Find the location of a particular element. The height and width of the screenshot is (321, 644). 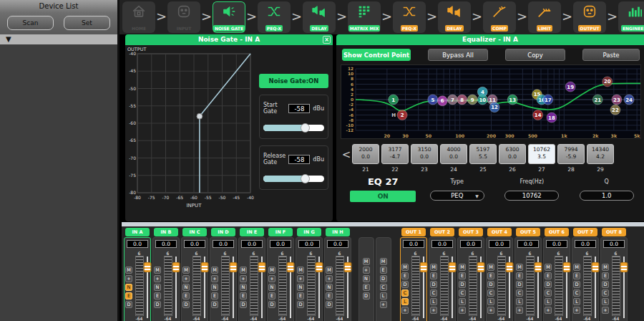

bypass-all-button: Bypass All is located at coordinates (458, 54).